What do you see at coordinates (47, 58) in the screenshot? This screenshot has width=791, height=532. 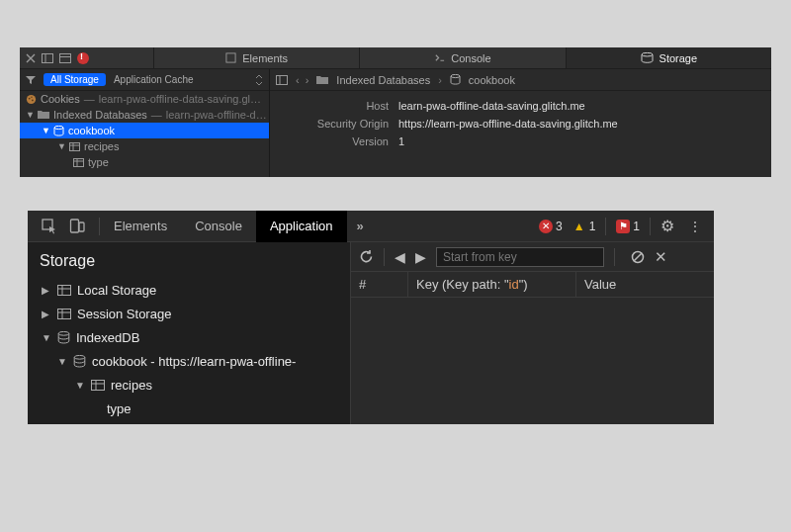 I see `dock-icon` at bounding box center [47, 58].